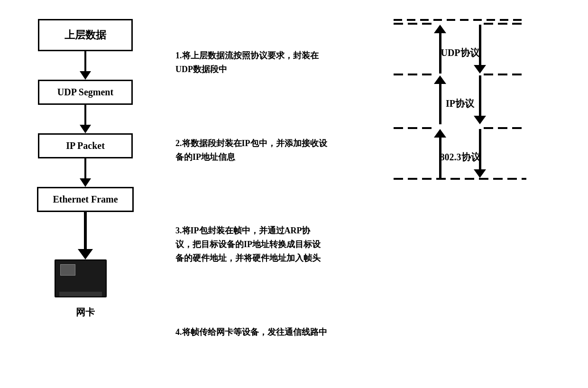 Image resolution: width=588 pixels, height=388 pixels. I want to click on eth-protocol-label: 802.3协议, so click(460, 157).